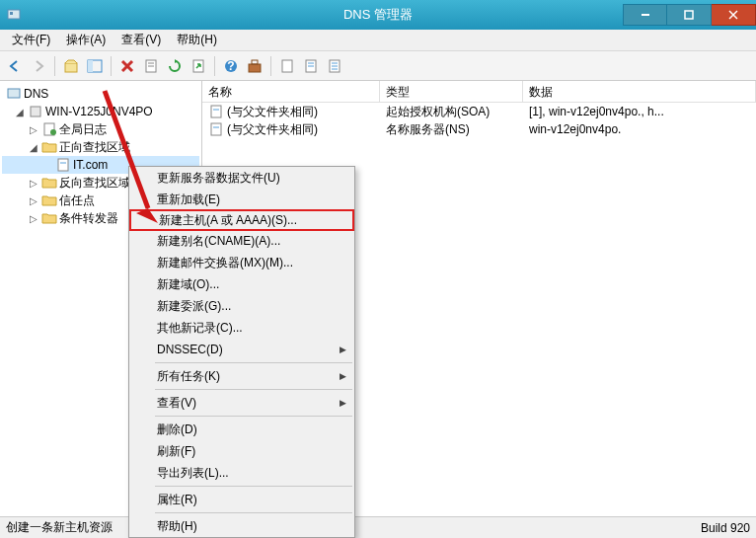  Describe the element at coordinates (32, 39) in the screenshot. I see `menu-file: 文件(F)` at that location.